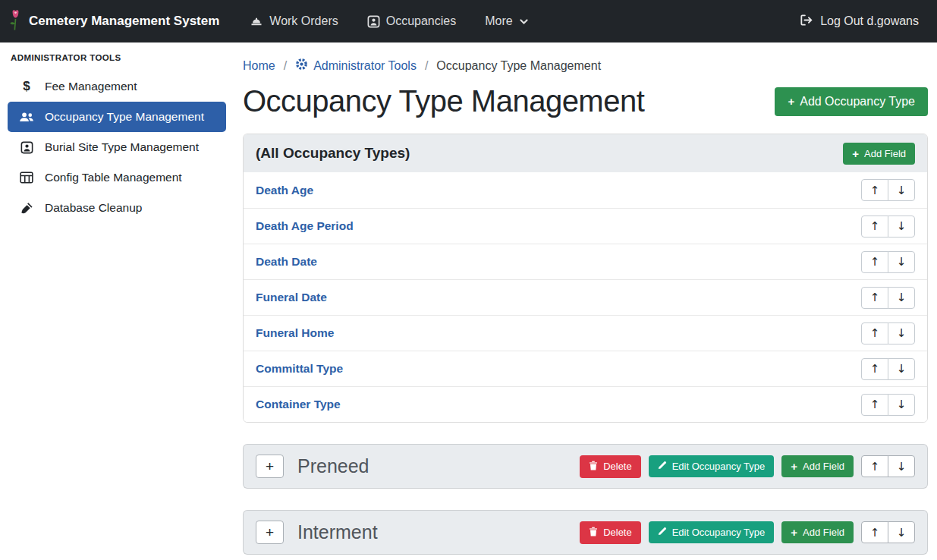 Image resolution: width=937 pixels, height=560 pixels. What do you see at coordinates (117, 61) in the screenshot?
I see `sidebar-heading: ADMINISTRATOR TOOLS` at bounding box center [117, 61].